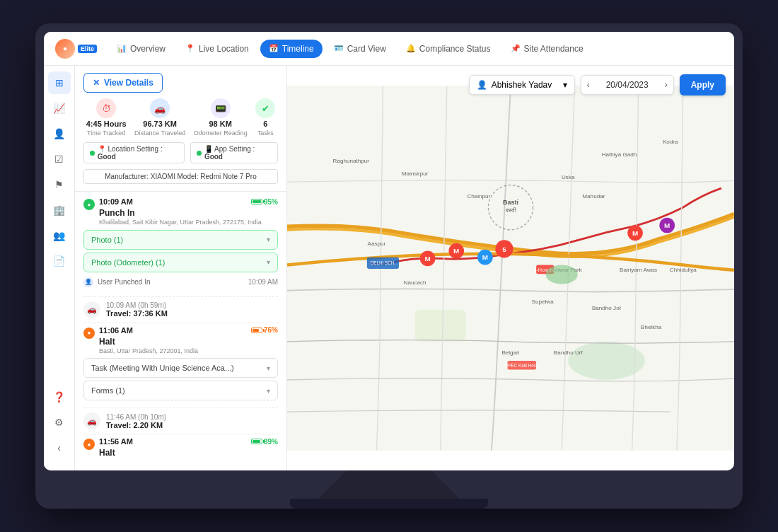 The height and width of the screenshot is (532, 778). Describe the element at coordinates (188, 341) in the screenshot. I see `halt-1-info: 11:06 AM 76% Halt Basti, Utt` at that location.